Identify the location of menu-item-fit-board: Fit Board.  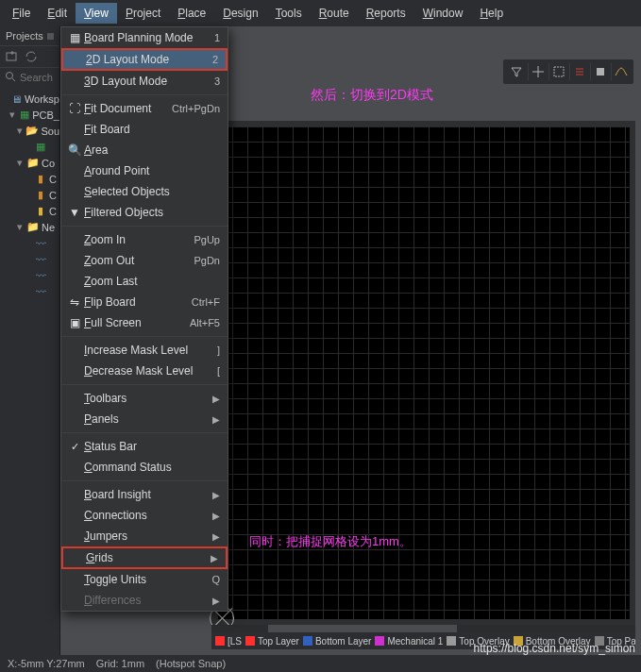
(144, 129).